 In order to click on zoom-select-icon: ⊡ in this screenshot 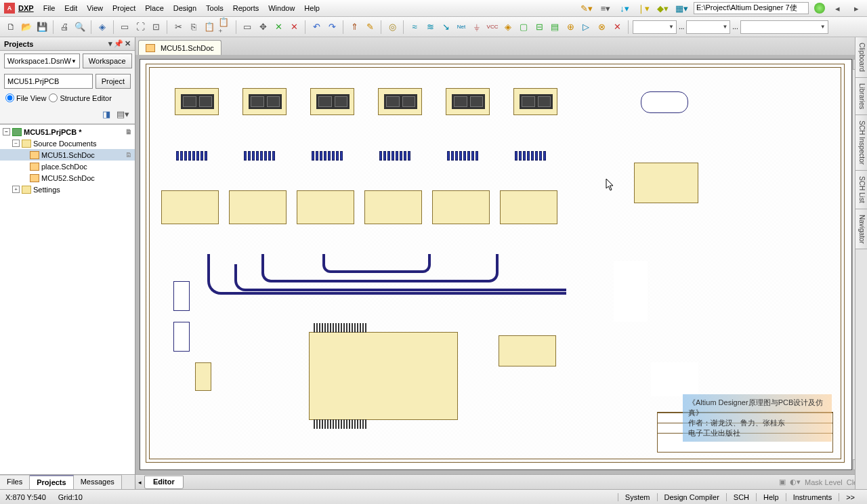, I will do `click(156, 27)`.